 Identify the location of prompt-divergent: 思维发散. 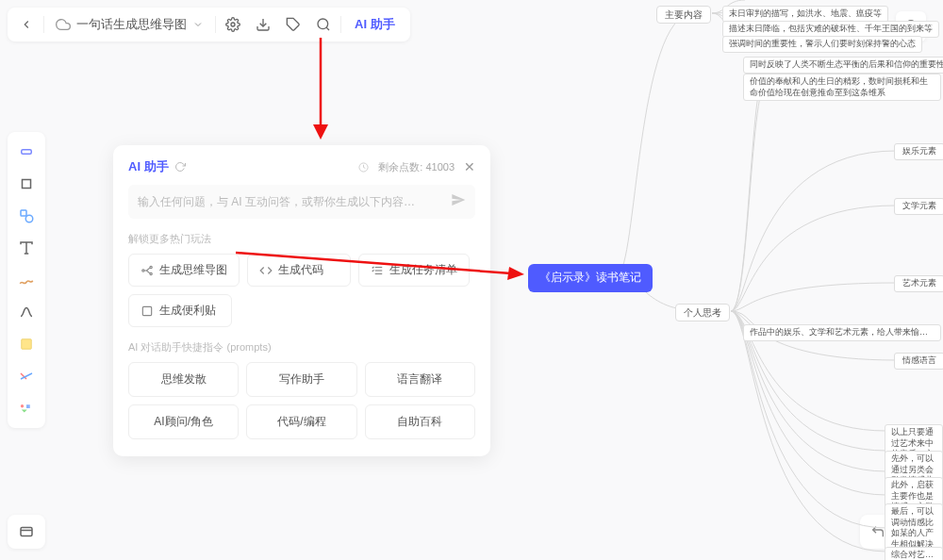
(183, 379).